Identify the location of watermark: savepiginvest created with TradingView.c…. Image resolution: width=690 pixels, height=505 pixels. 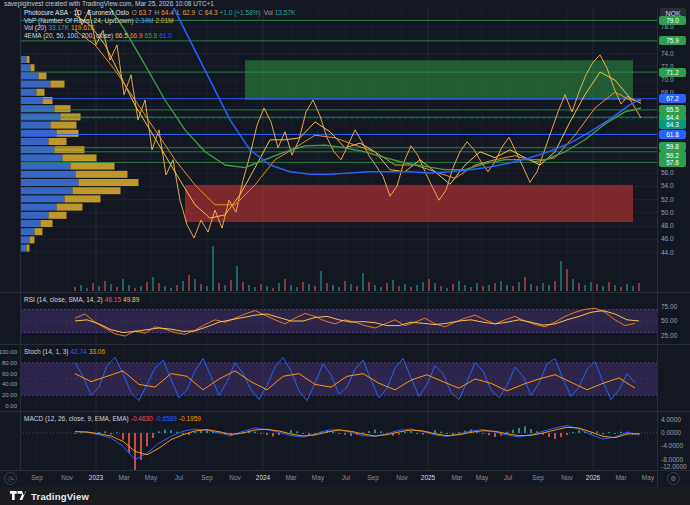
(109, 4).